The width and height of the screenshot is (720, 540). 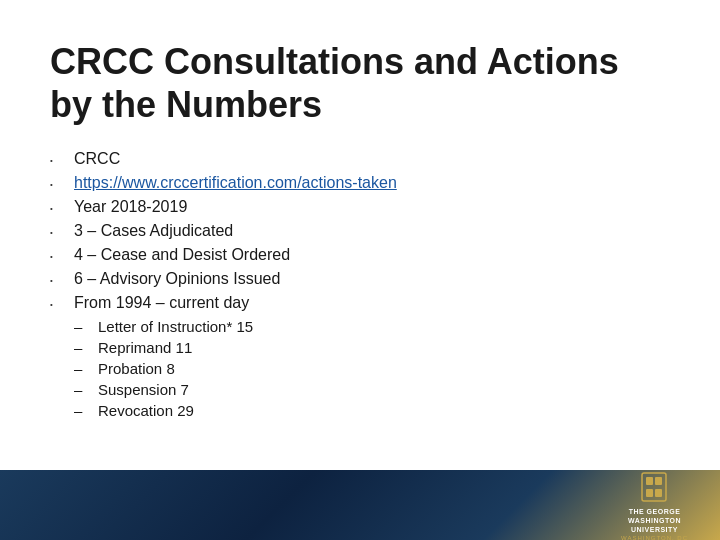 I want to click on bullet-item-from1994: • From 1994 – current day, so click(x=360, y=303).